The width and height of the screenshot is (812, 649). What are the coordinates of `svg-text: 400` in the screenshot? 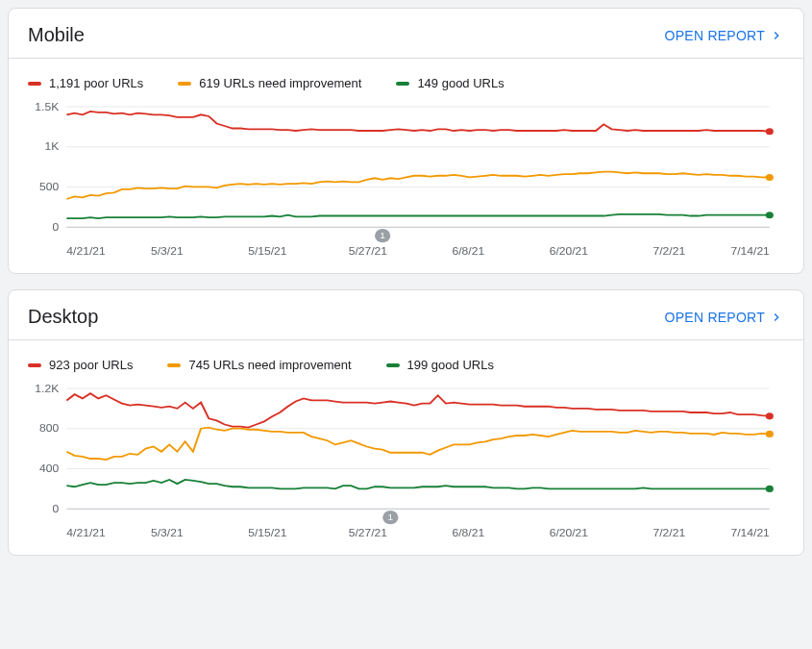 It's located at (49, 469).